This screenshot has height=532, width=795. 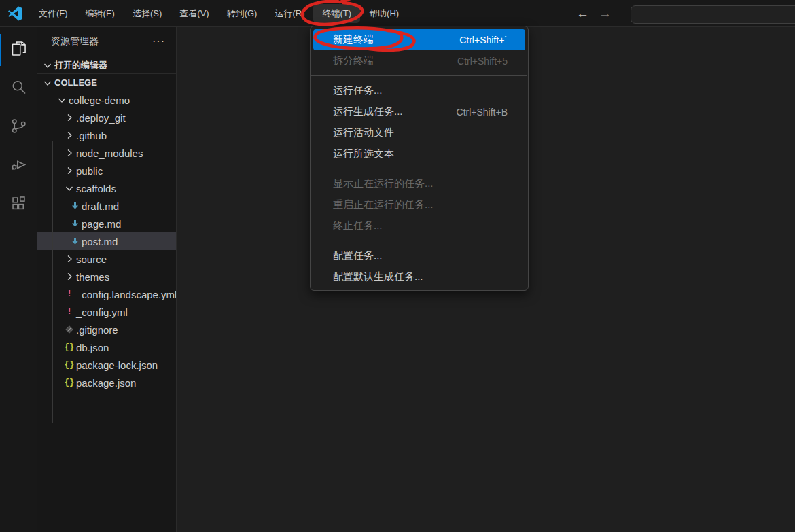 What do you see at coordinates (419, 111) in the screenshot?
I see `menu-item-run-build-task: 运行生成任务...Ctrl+Shift+B` at bounding box center [419, 111].